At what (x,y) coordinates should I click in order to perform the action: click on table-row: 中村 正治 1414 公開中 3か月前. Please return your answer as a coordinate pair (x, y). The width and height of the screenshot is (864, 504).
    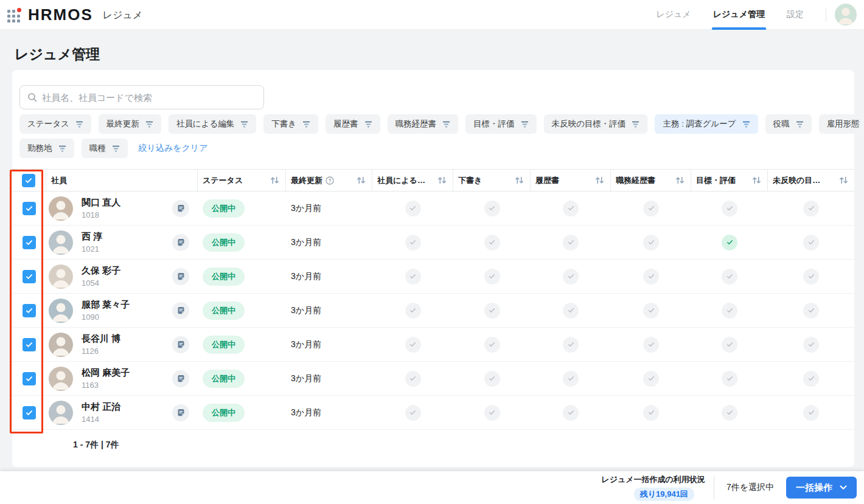
    Looking at the image, I should click on (433, 413).